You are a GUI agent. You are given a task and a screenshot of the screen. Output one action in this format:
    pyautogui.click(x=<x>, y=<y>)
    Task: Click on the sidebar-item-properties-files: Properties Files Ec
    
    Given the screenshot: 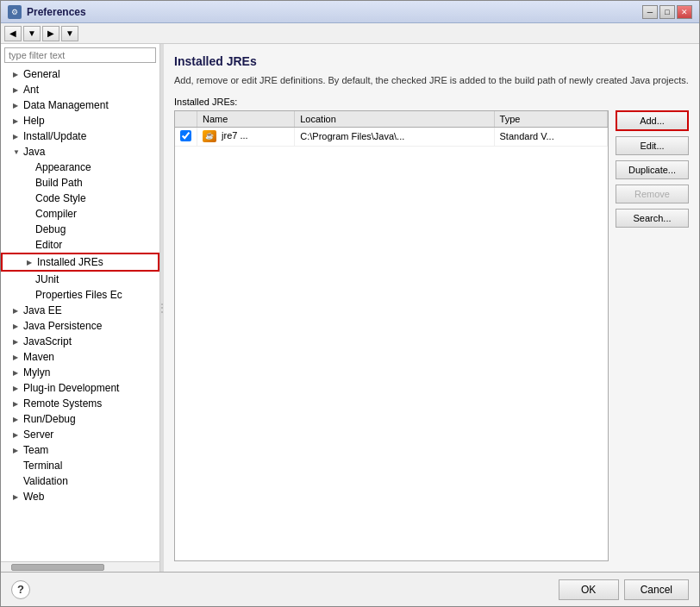 What is the action you would take?
    pyautogui.click(x=80, y=295)
    